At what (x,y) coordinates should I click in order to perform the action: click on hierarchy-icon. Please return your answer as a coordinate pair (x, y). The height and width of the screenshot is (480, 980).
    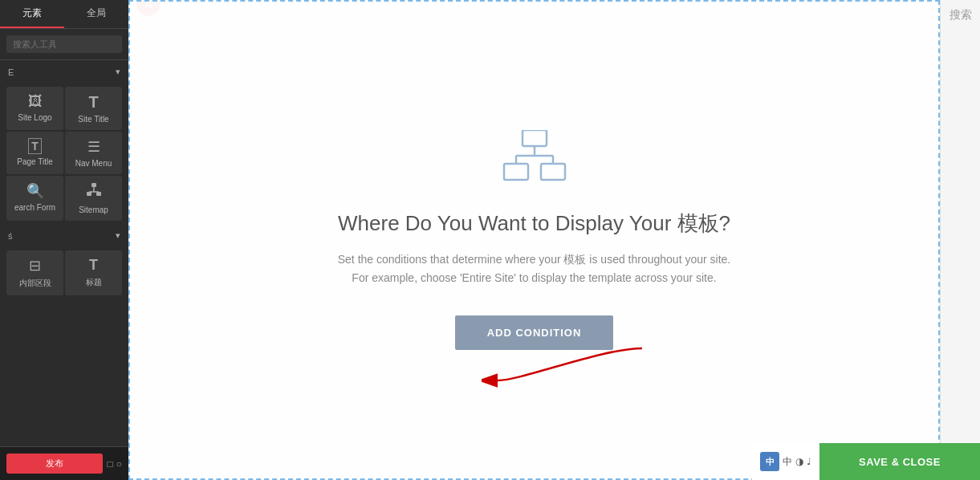
    Looking at the image, I should click on (535, 157).